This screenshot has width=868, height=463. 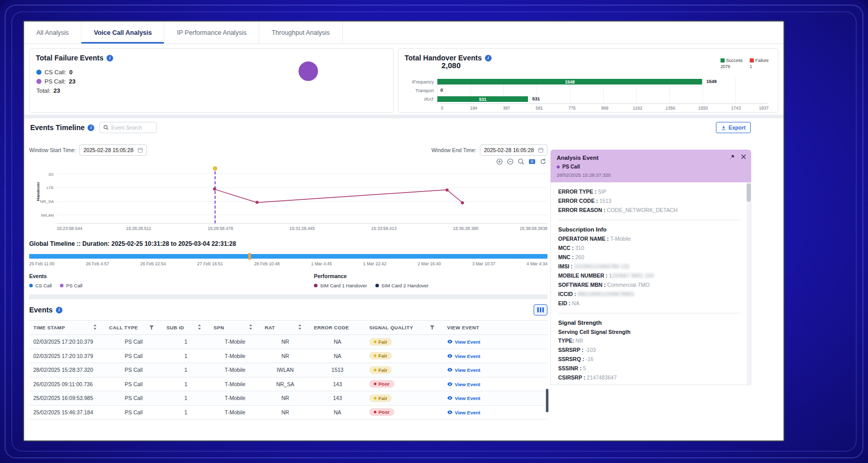 I want to click on cell-rat: IWLAN, so click(x=285, y=370).